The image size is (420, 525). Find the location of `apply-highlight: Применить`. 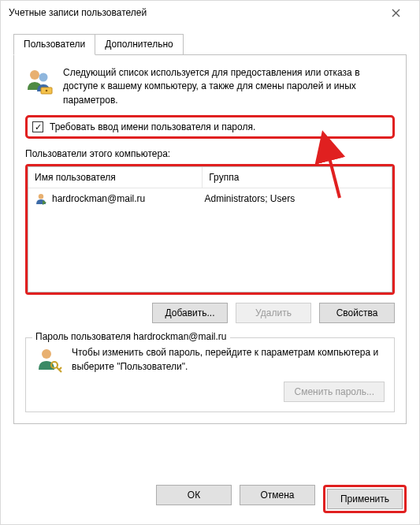

apply-highlight: Применить is located at coordinates (365, 499).